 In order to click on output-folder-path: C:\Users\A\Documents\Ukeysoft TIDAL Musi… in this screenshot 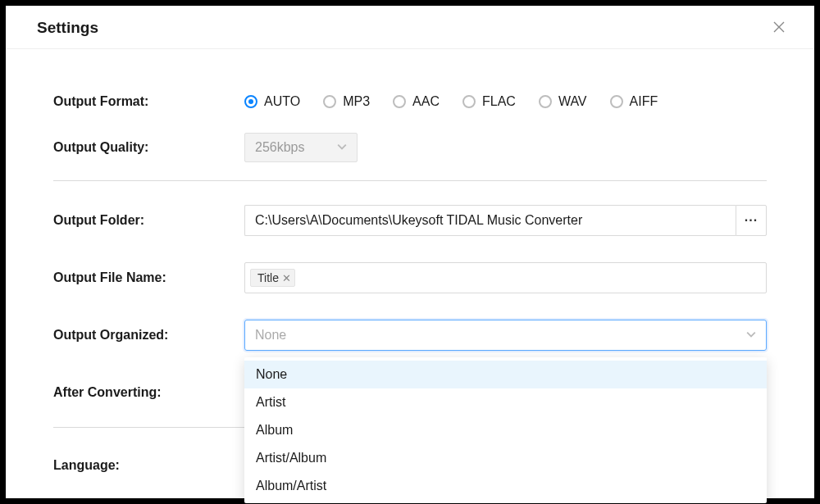, I will do `click(418, 220)`.